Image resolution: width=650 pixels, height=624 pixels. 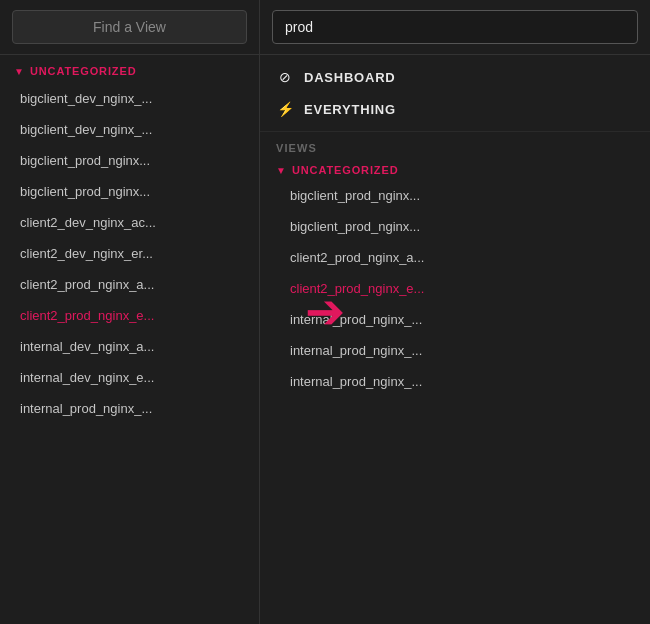 What do you see at coordinates (455, 109) in the screenshot?
I see `global-item: ⚡EVERYTHING` at bounding box center [455, 109].